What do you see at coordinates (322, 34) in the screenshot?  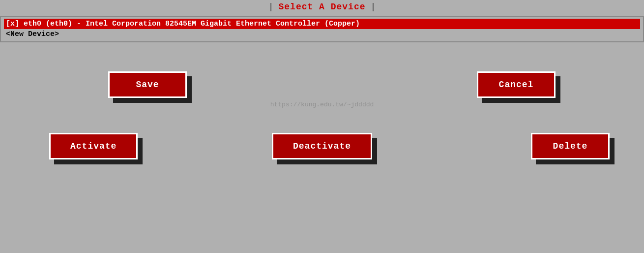 I see `new-device-item: <New Device>` at bounding box center [322, 34].